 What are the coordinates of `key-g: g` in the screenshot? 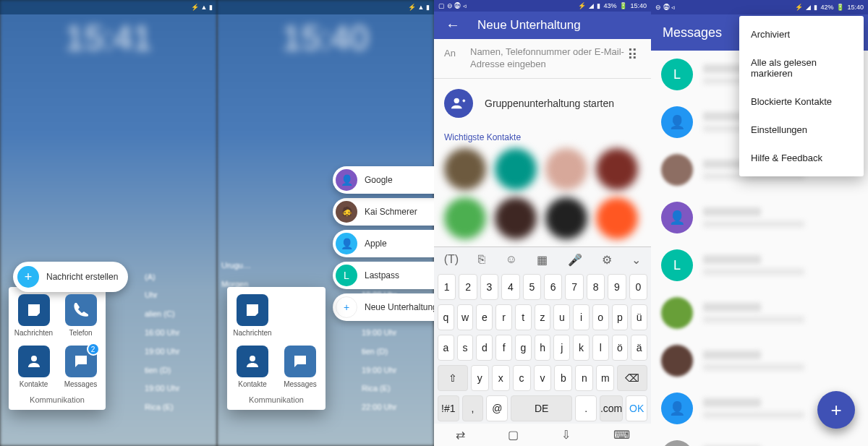 It's located at (524, 348).